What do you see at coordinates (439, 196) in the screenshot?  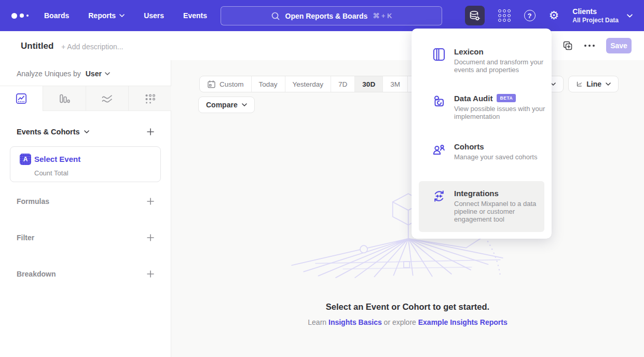 I see `integrations-sync-icon` at bounding box center [439, 196].